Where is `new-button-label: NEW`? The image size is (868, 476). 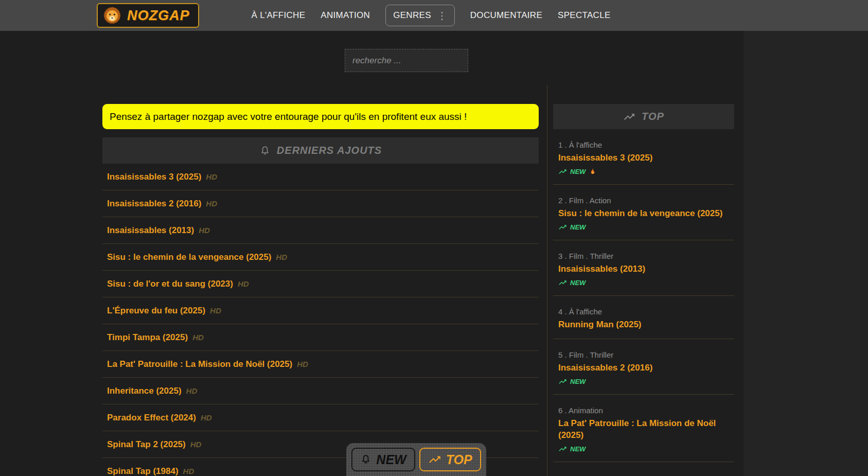
new-button-label: NEW is located at coordinates (391, 460).